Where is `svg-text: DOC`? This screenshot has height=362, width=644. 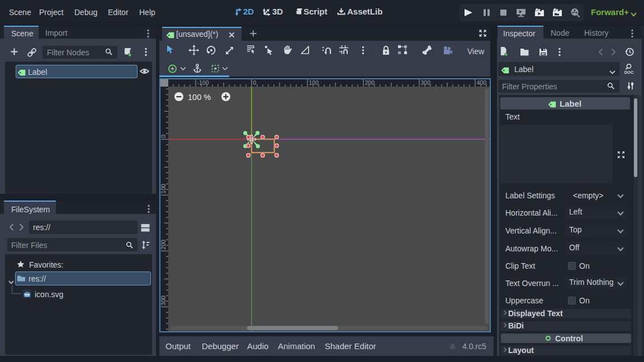 svg-text: DOC is located at coordinates (629, 73).